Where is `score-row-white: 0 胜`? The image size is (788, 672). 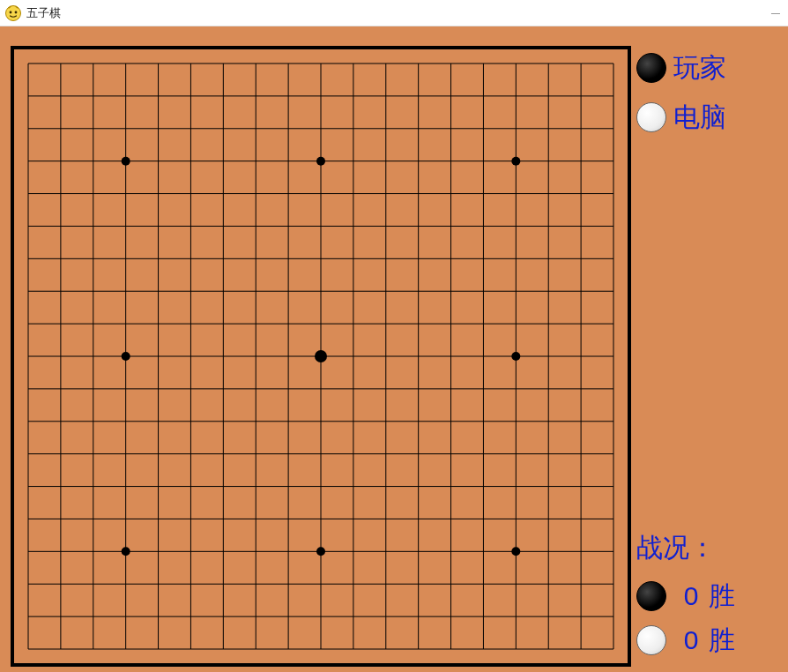 score-row-white: 0 胜 is located at coordinates (711, 640).